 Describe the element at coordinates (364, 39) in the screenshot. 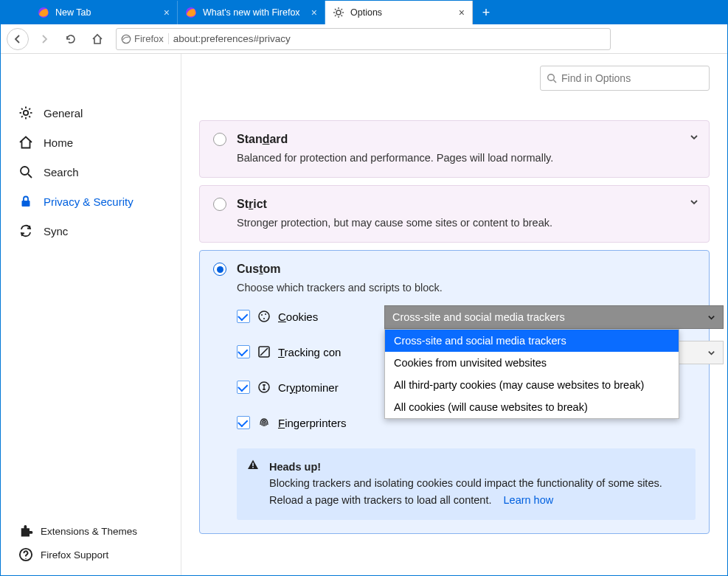

I see `nav-toolbar: Firefox about:preferences#privacy` at that location.